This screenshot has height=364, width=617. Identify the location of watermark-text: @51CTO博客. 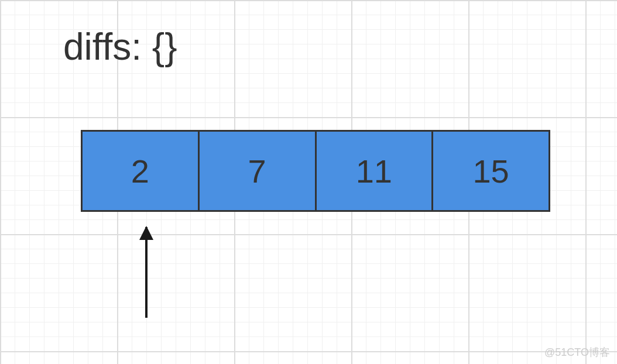
(577, 352).